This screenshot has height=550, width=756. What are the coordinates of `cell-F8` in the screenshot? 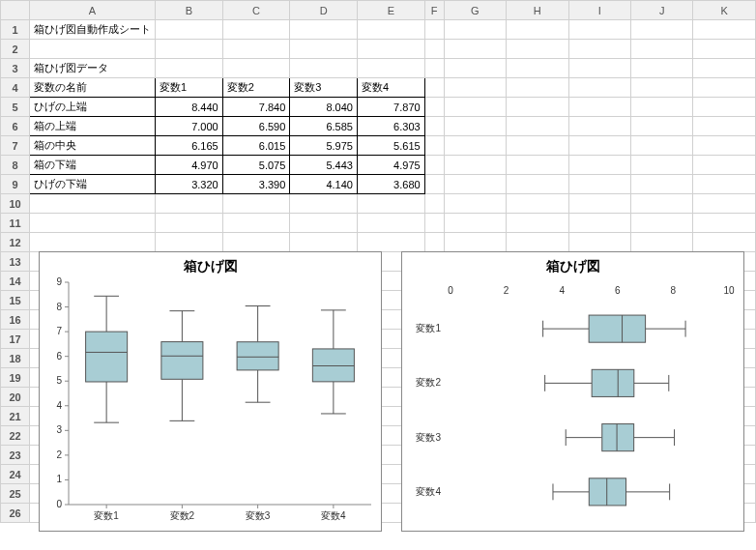 It's located at (434, 165).